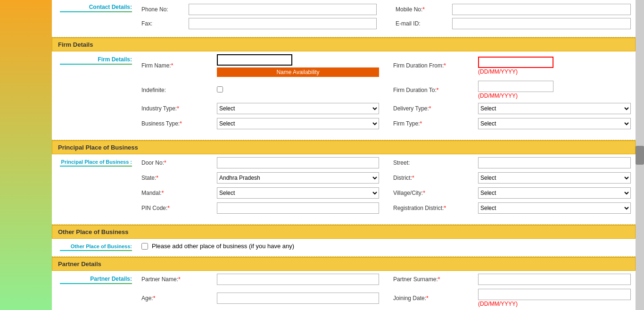 This screenshot has width=644, height=310. What do you see at coordinates (298, 279) in the screenshot?
I see `partner-name-input` at bounding box center [298, 279].